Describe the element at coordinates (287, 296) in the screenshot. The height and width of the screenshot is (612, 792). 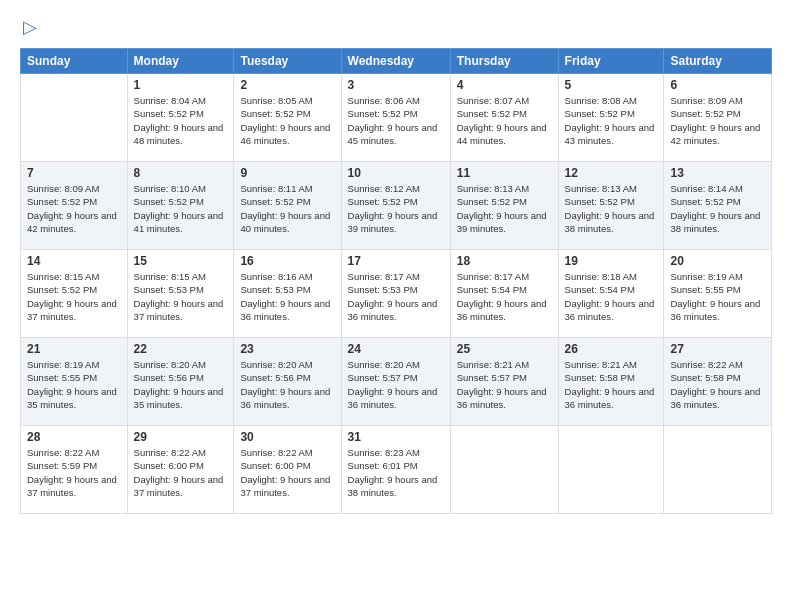
I see `day-info: Sunrise: 8:16 AMSunset: 5:53 PMDaylight:…` at that location.